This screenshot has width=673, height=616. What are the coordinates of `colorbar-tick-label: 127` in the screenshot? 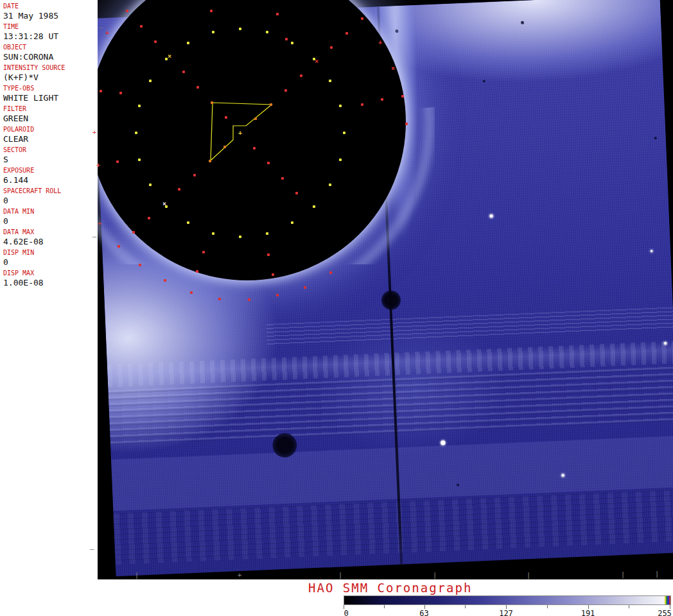 It's located at (506, 612).